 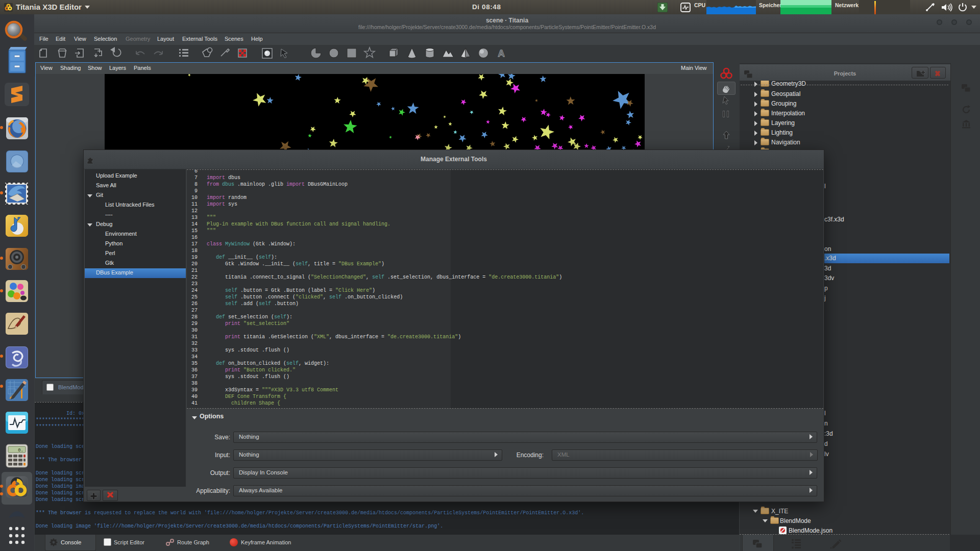 What do you see at coordinates (20, 450) in the screenshot?
I see `svg-text: 0.` at bounding box center [20, 450].